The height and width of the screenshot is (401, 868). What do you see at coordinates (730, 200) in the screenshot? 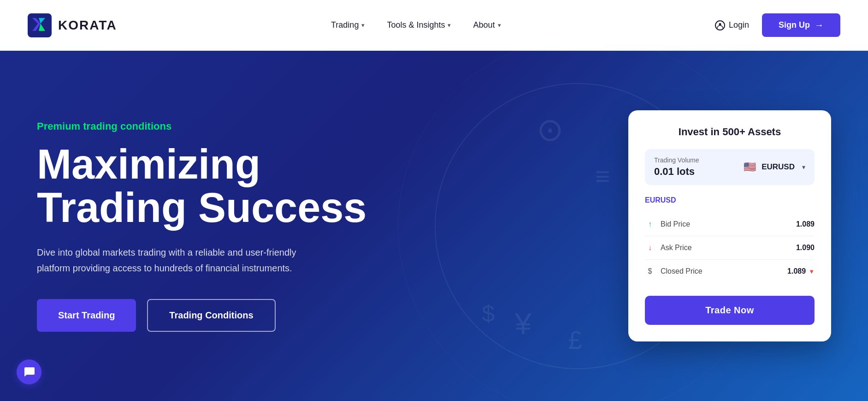
I see `pair-label: EURUSD` at bounding box center [730, 200].